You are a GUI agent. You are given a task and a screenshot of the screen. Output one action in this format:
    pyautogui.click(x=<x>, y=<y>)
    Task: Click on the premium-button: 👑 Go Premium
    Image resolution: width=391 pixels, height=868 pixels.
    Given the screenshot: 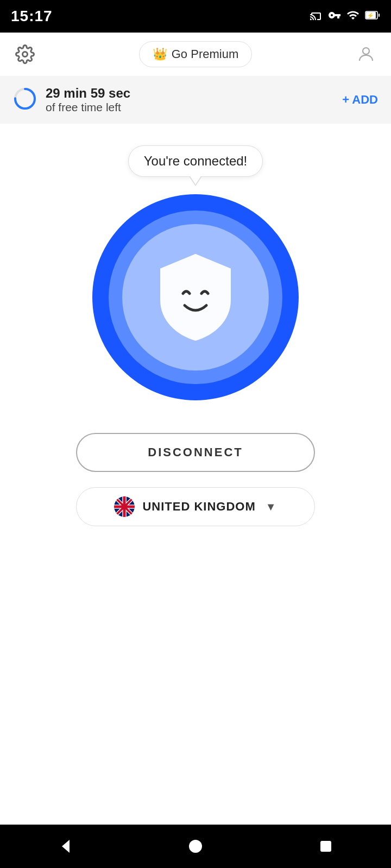 What is the action you would take?
    pyautogui.click(x=195, y=54)
    